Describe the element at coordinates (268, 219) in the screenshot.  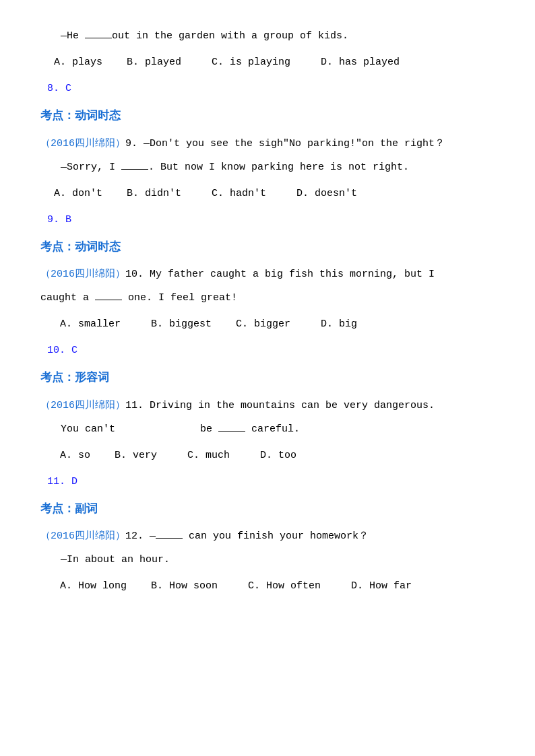
I see `answer-9-text: 9. B` at that location.